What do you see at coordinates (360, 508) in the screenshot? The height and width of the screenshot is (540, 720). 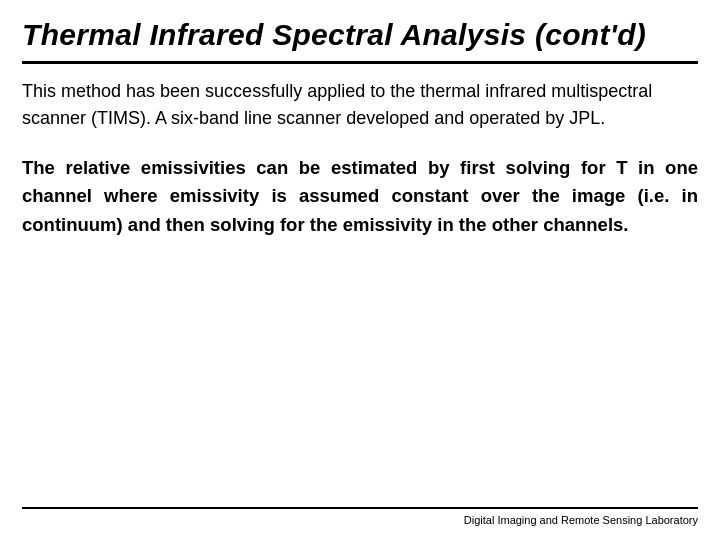 I see `bottom-divider` at bounding box center [360, 508].